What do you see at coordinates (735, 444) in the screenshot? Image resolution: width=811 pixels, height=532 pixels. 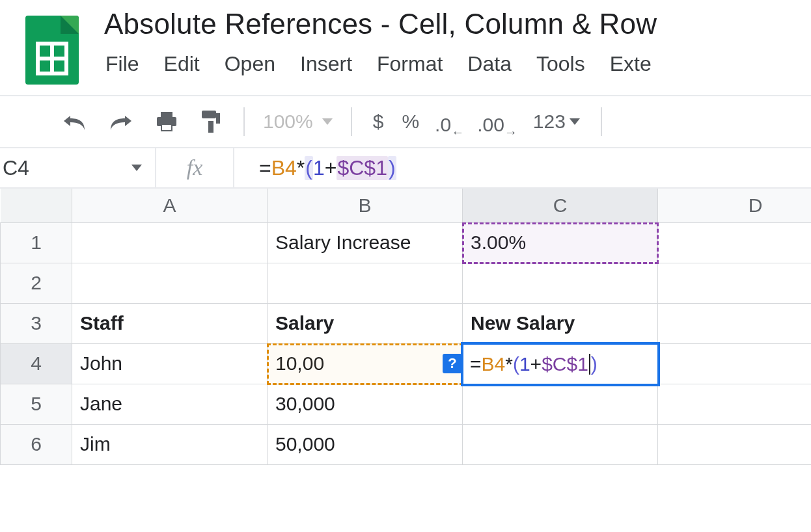 I see `cell-D6` at bounding box center [735, 444].